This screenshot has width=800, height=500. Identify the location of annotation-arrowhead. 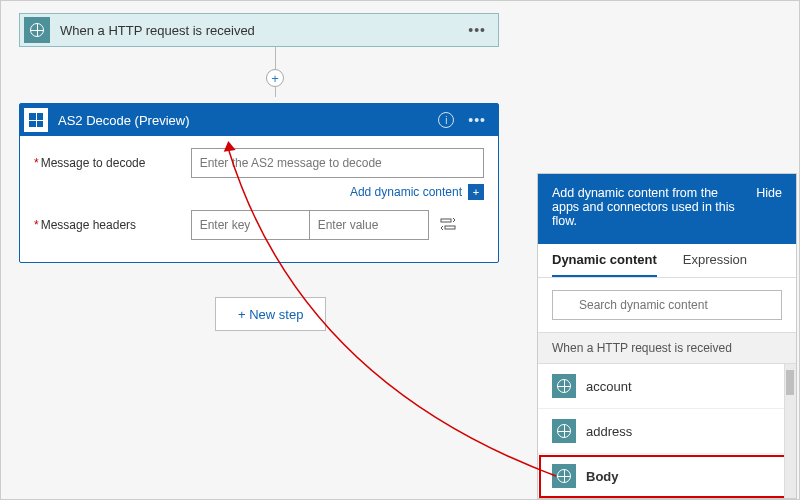
(228, 146).